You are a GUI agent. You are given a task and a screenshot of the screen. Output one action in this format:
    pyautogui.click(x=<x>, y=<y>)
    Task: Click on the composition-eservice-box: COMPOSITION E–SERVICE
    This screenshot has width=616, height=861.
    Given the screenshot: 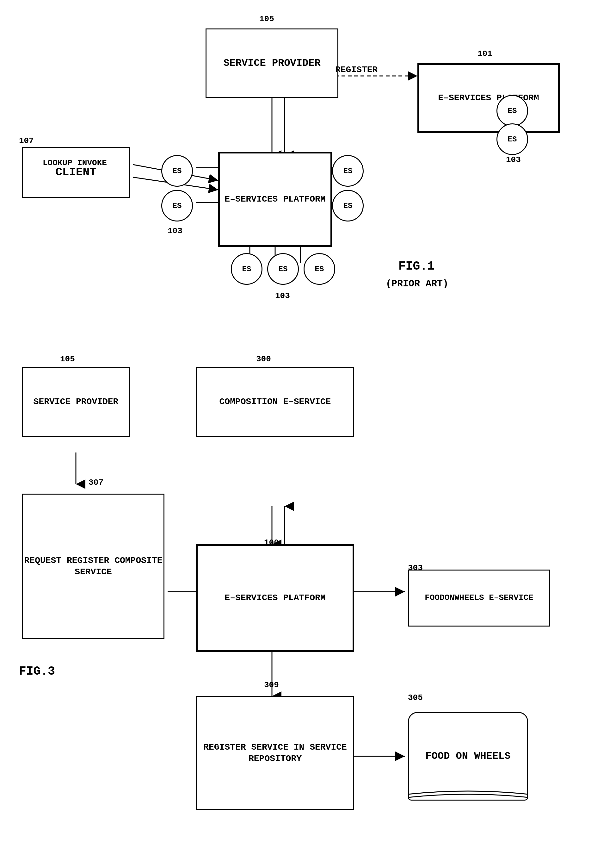 What is the action you would take?
    pyautogui.click(x=275, y=402)
    